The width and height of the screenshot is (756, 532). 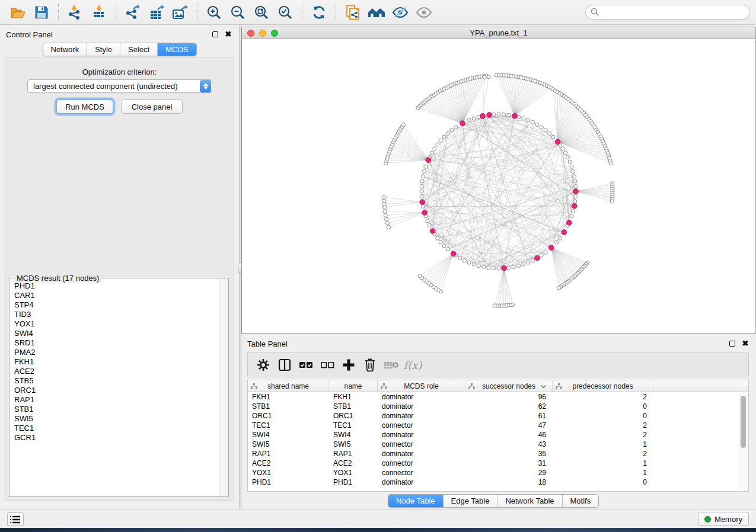 I want to click on show-columns-button, so click(x=285, y=365).